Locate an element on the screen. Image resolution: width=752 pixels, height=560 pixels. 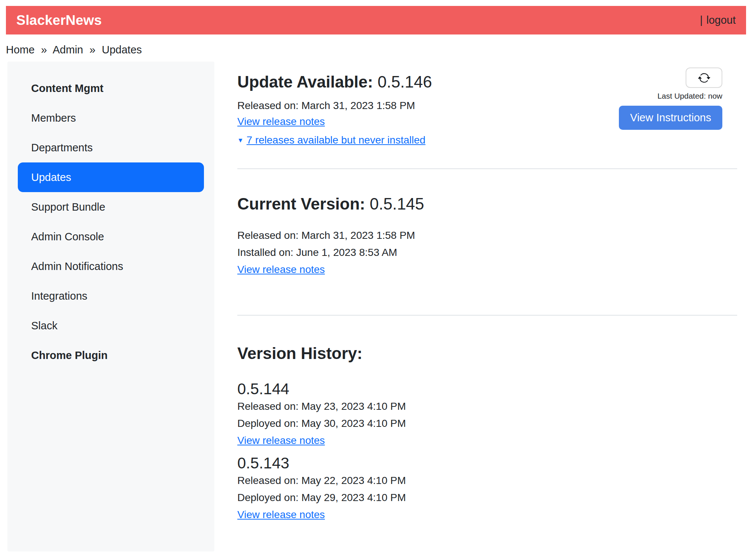
version-history-heading: Version History: is located at coordinates (487, 353).